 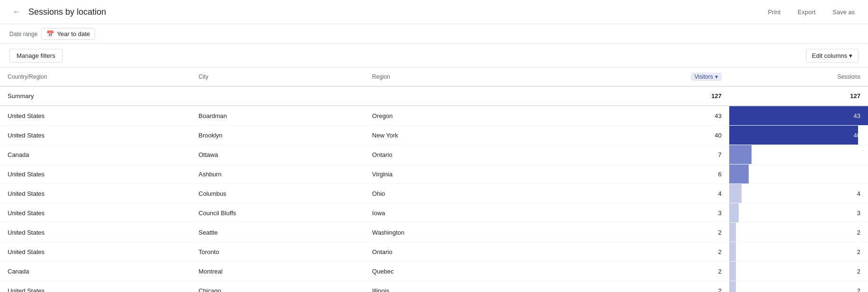 What do you see at coordinates (73, 34) in the screenshot?
I see `date-range-value: Year to date` at bounding box center [73, 34].